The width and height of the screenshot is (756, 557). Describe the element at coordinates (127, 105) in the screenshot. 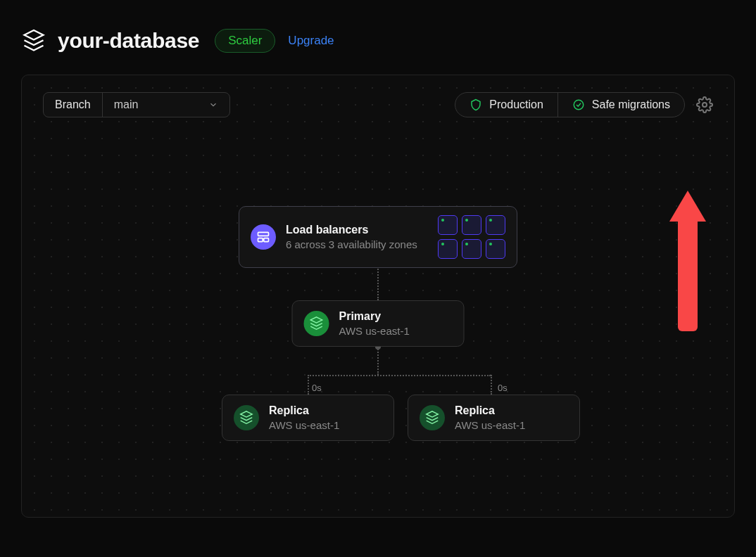

I see `branch-selected-value: main` at that location.